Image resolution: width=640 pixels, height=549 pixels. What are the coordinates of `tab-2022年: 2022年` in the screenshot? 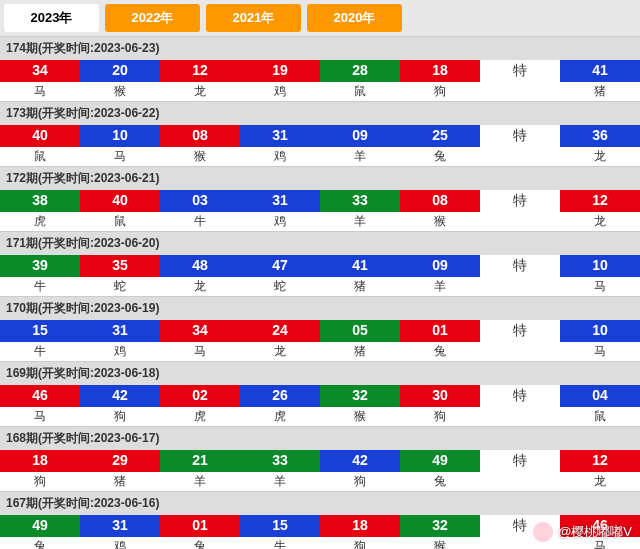 It's located at (152, 18).